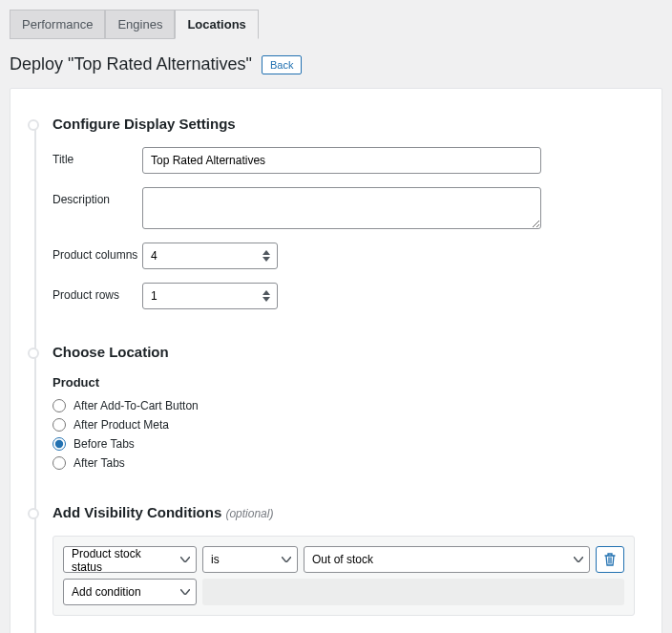  What do you see at coordinates (447, 559) in the screenshot?
I see `condition-value-select: Out of stock` at bounding box center [447, 559].